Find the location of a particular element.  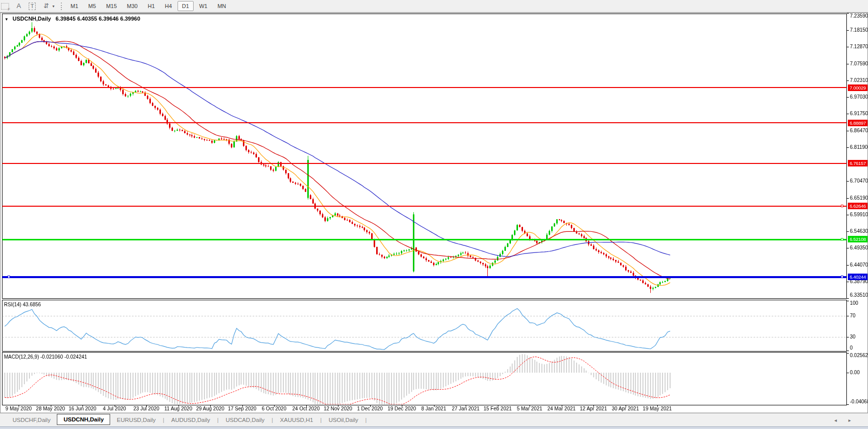

status-strip is located at coordinates (434, 427).